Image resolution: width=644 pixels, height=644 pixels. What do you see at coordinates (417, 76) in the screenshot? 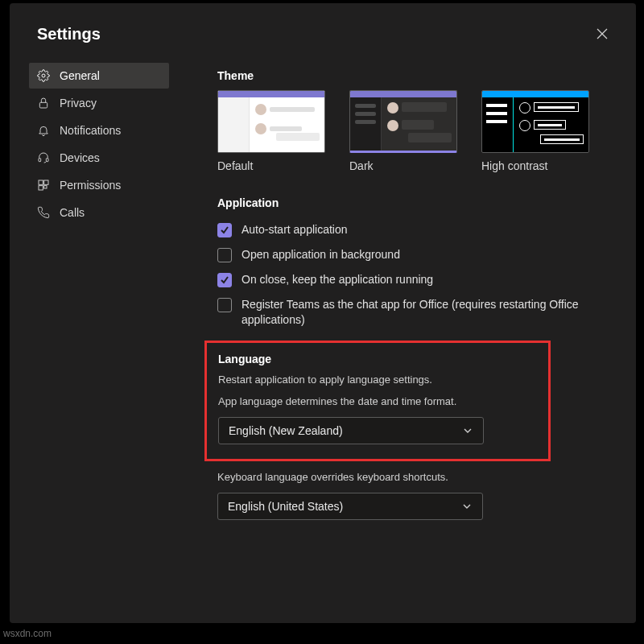
I see `theme-heading: Theme` at bounding box center [417, 76].